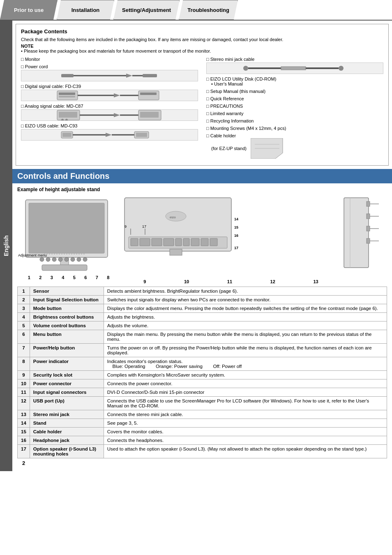 The height and width of the screenshot is (555, 392). I want to click on btn-num-7: 7, so click(97, 278).